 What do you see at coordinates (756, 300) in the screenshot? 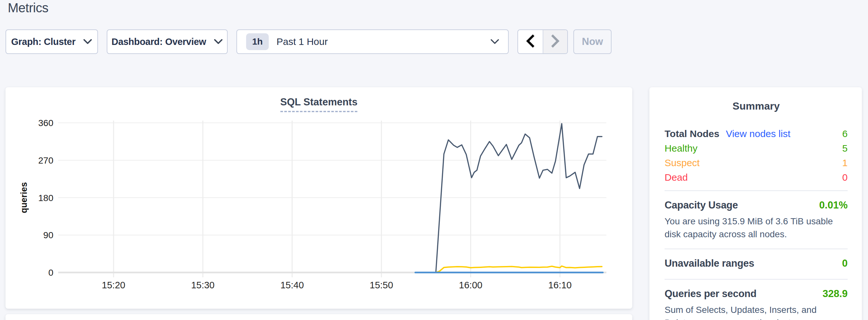
I see `queries-per-second-section: Queries per second 328.9 Sum of Selects,…` at bounding box center [756, 300].